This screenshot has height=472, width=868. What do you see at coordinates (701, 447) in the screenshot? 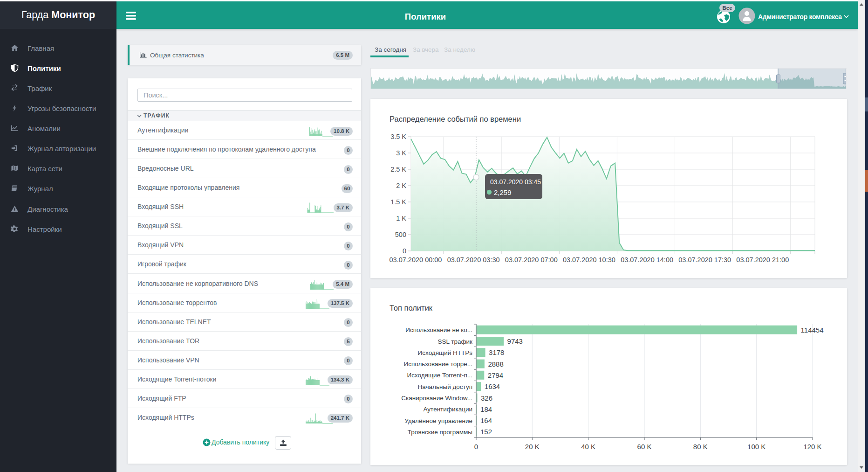
I see `svg-text: 80 K` at bounding box center [701, 447].